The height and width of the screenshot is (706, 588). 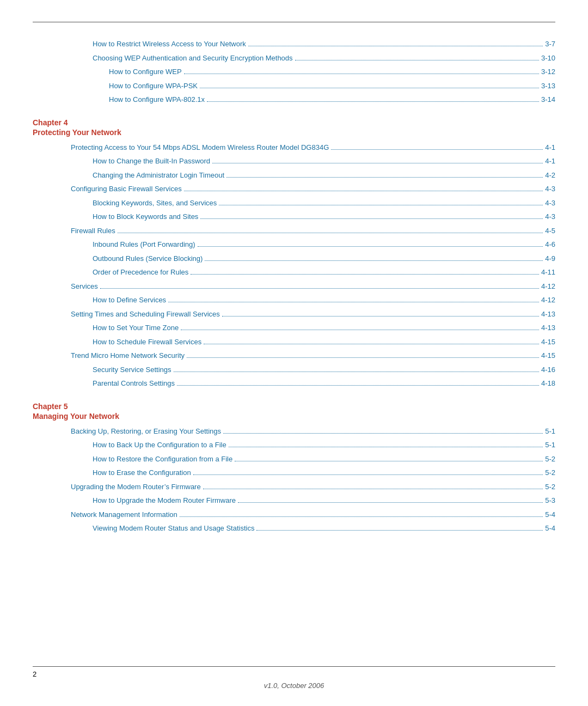 What do you see at coordinates (548, 370) in the screenshot?
I see `entry-page: 4-16` at bounding box center [548, 370].